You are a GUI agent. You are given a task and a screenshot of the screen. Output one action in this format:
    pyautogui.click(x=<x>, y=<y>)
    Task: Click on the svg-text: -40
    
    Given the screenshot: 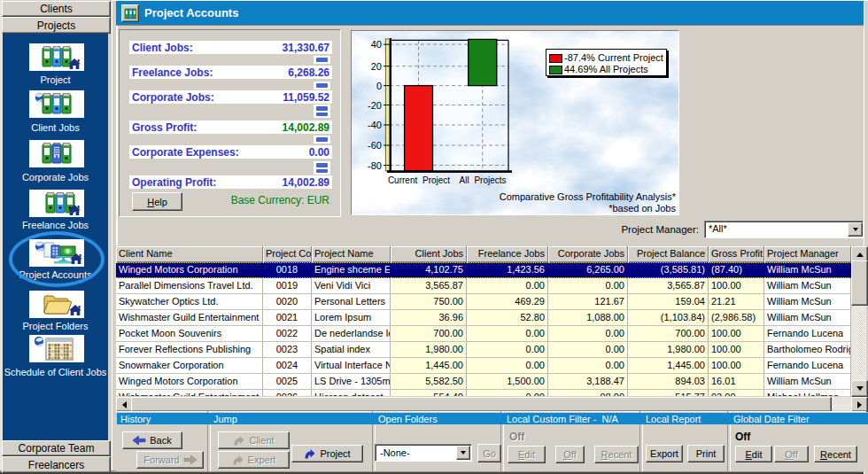 What is the action you would take?
    pyautogui.click(x=375, y=125)
    